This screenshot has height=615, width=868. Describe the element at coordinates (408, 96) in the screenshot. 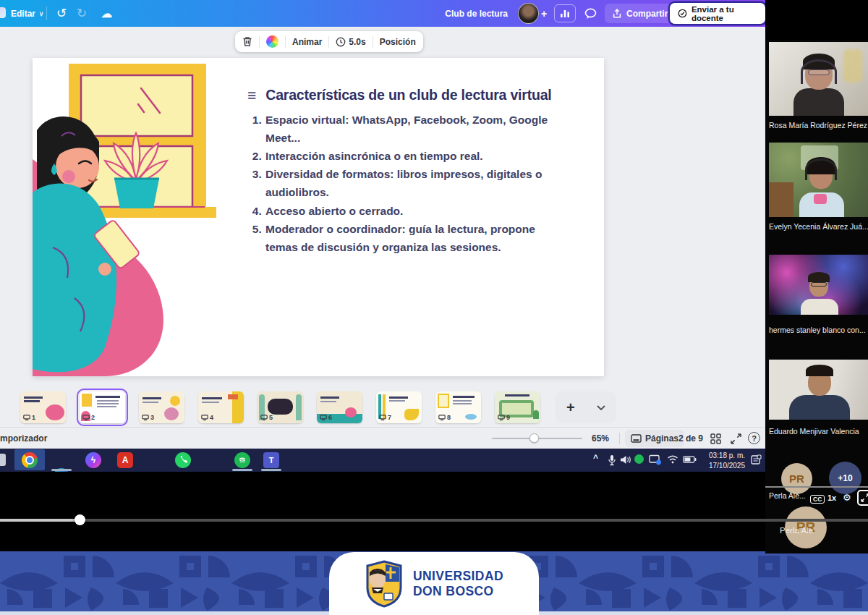

I see `slide-title-row: ≡ Características de un club de lectura …` at that location.